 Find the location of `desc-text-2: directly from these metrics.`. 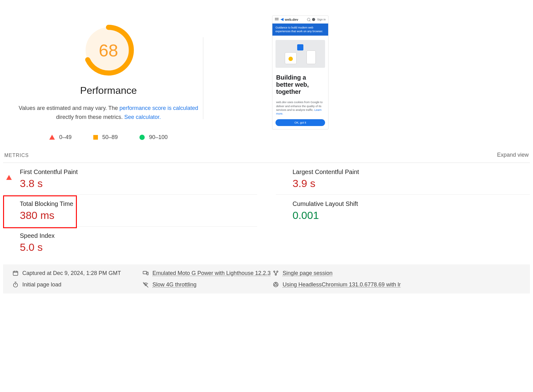

desc-text-2: directly from these metrics. is located at coordinates (90, 117).